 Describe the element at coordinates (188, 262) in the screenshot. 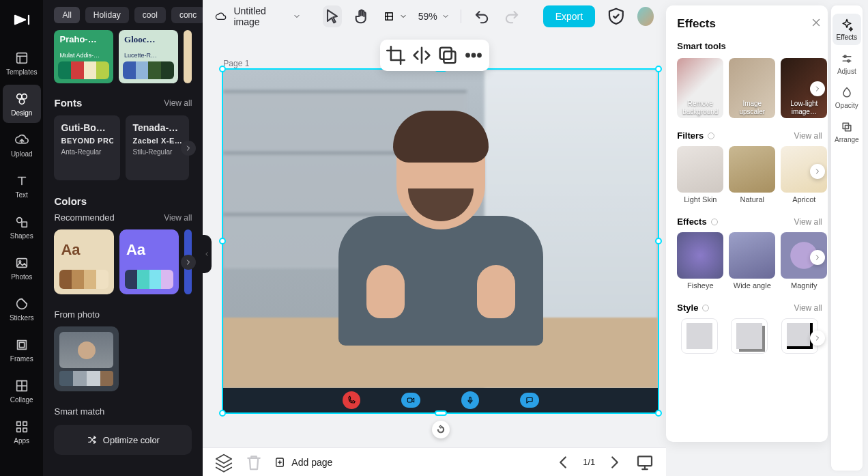

I see `colors-next` at that location.